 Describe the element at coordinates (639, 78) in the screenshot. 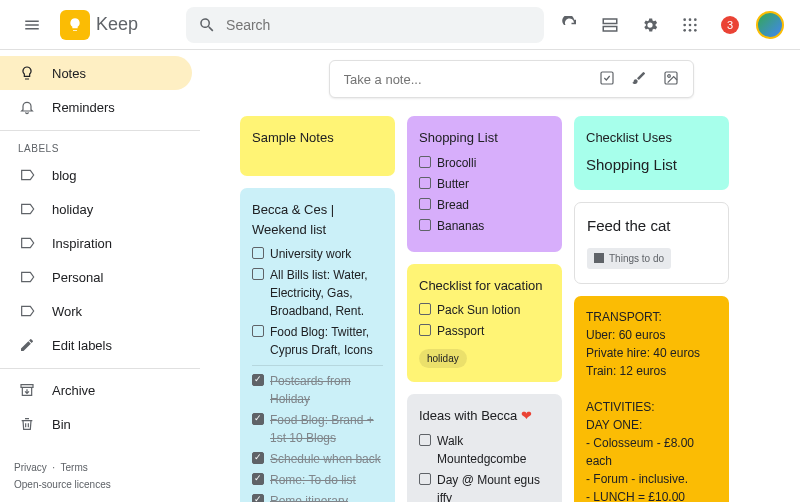

I see `brush-icon` at that location.